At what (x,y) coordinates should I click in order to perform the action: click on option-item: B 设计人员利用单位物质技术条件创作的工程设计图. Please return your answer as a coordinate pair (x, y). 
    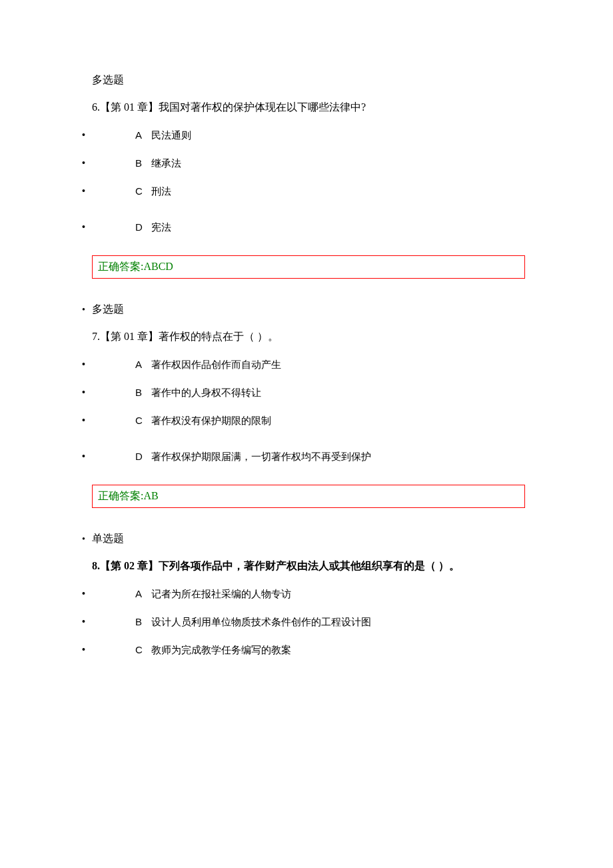
    Looking at the image, I should click on (314, 622).